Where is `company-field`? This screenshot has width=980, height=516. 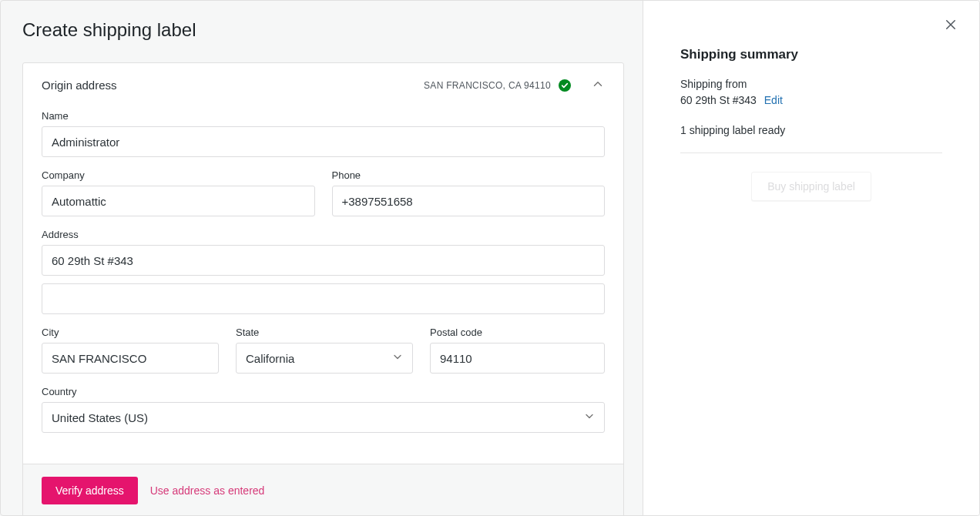
company-field is located at coordinates (179, 201).